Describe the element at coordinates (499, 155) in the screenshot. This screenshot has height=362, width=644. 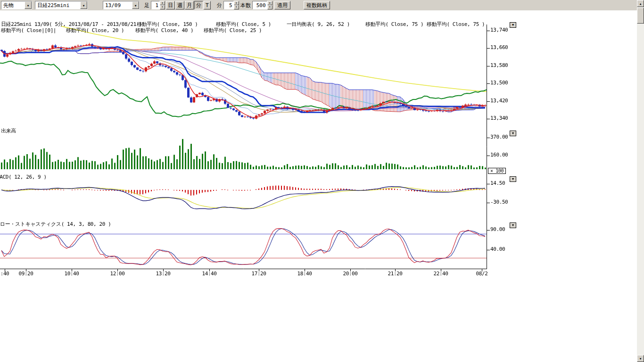
I see `volume-axis-label: 160.00` at that location.